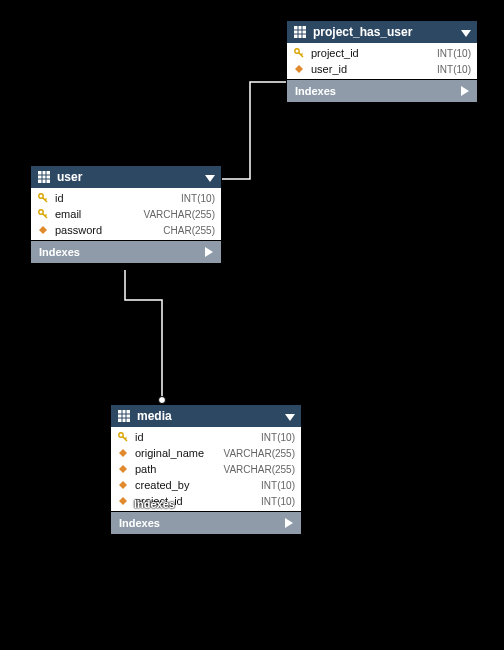 The image size is (504, 650). What do you see at coordinates (382, 61) in the screenshot?
I see `column-list: project_idINT(10)user_idINT(10)` at bounding box center [382, 61].